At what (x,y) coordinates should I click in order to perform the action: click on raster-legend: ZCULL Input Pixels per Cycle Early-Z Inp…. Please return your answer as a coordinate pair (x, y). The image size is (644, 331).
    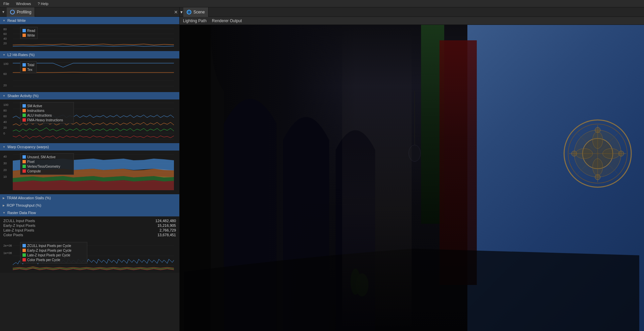
    Looking at the image, I should click on (54, 253).